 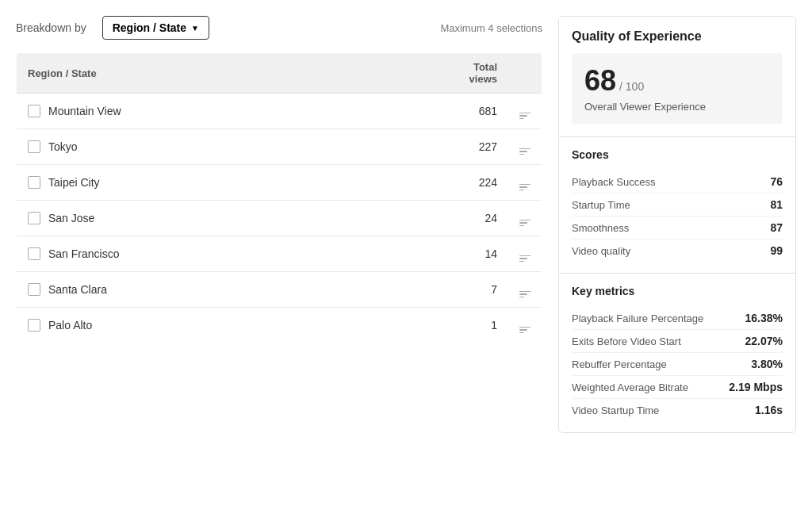 I want to click on scores-section: Scores Playback Success 76 Startup Time …, so click(x=677, y=205).